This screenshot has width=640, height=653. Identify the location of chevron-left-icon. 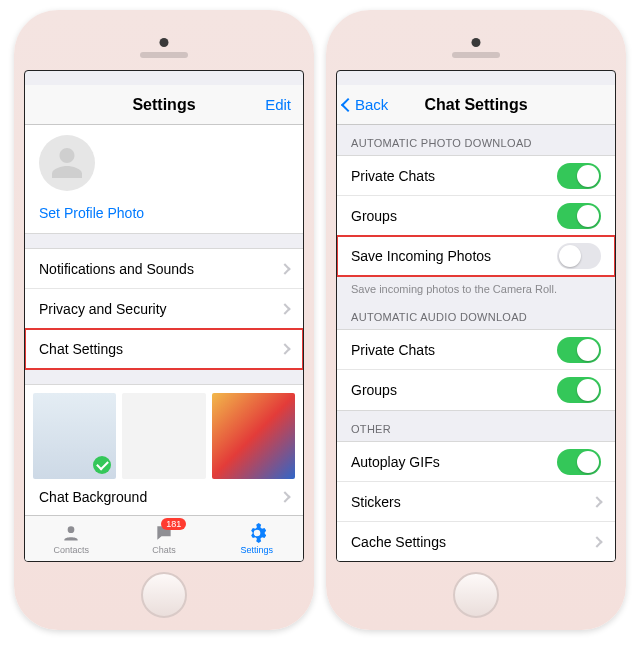
(348, 104).